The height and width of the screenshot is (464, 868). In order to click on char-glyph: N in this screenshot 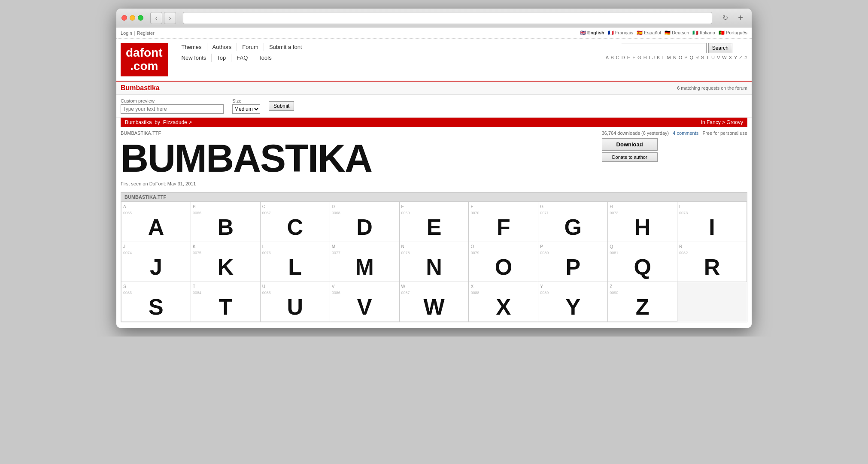, I will do `click(434, 267)`.